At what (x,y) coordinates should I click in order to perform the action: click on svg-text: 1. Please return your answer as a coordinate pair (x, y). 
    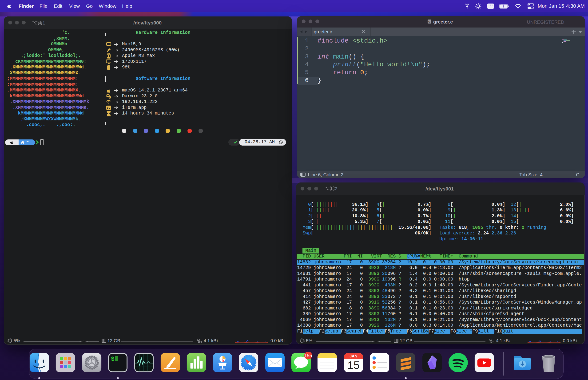
    Looking at the image, I should click on (44, 23).